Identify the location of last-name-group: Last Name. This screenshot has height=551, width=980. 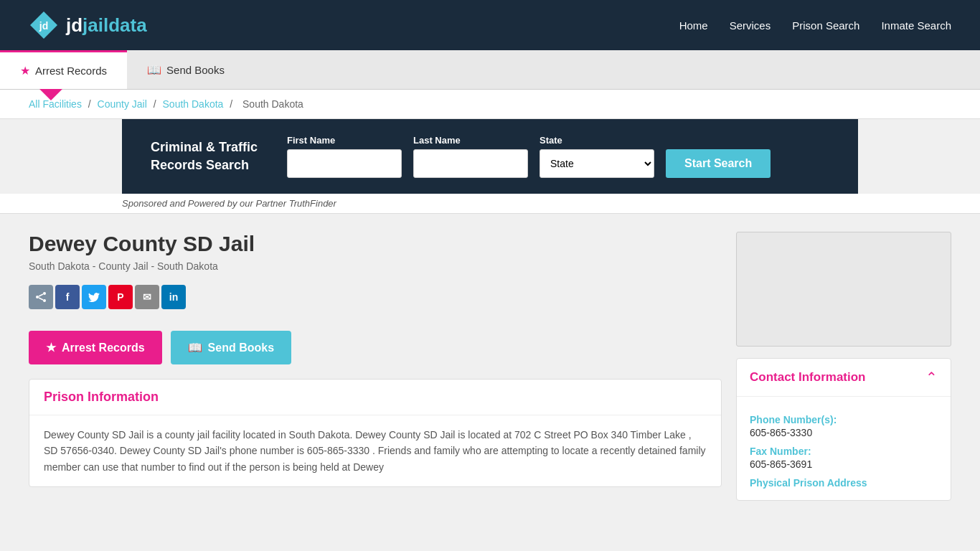
(471, 156).